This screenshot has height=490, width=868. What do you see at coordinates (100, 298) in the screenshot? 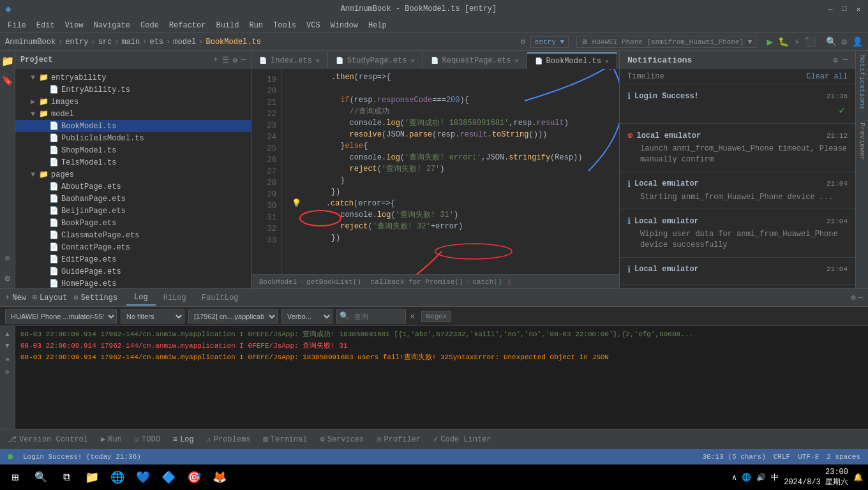
I see `log-settings-button: Settings` at bounding box center [100, 298].